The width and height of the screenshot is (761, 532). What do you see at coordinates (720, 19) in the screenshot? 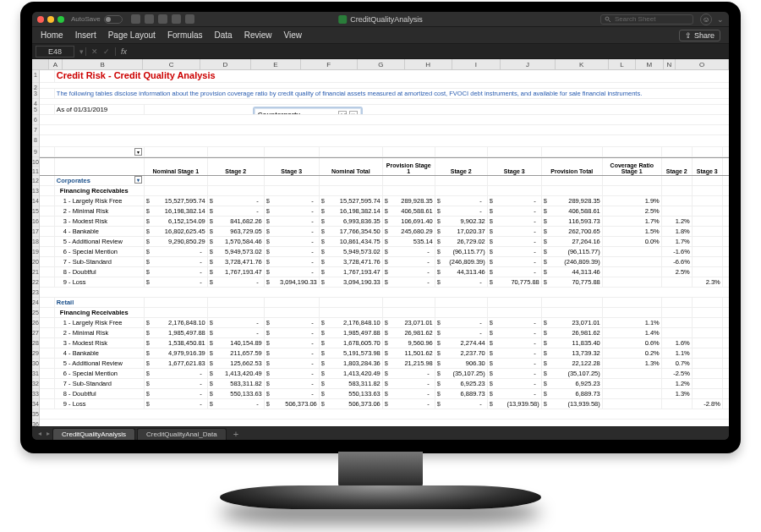
I see `chevron-down-icon: ⌄` at bounding box center [720, 19].